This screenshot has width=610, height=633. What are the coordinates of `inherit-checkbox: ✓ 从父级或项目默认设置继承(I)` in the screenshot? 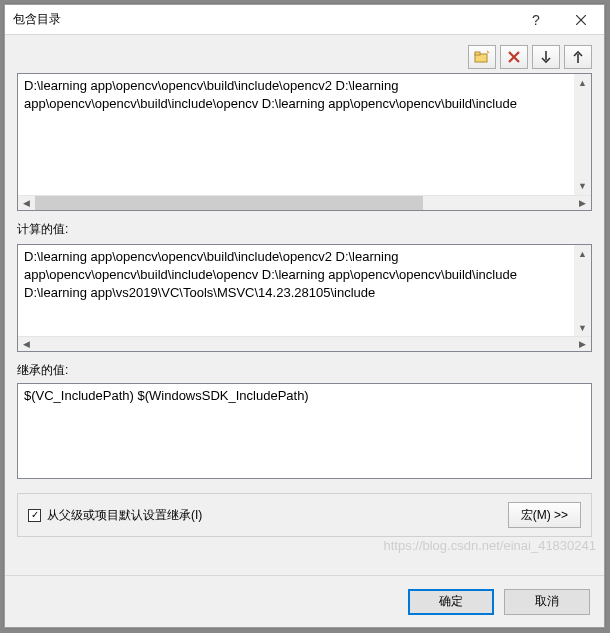 It's located at (268, 516).